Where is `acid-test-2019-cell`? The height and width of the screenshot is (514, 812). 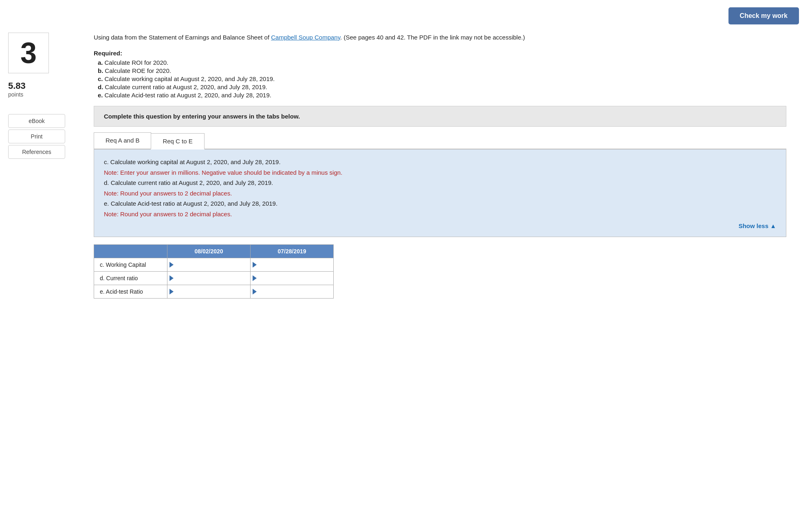
acid-test-2019-cell is located at coordinates (292, 292).